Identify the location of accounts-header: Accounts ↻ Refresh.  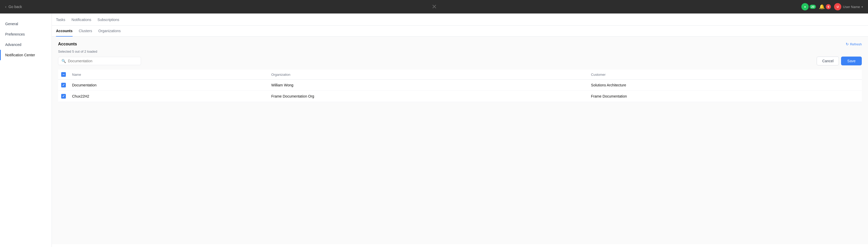
(460, 44).